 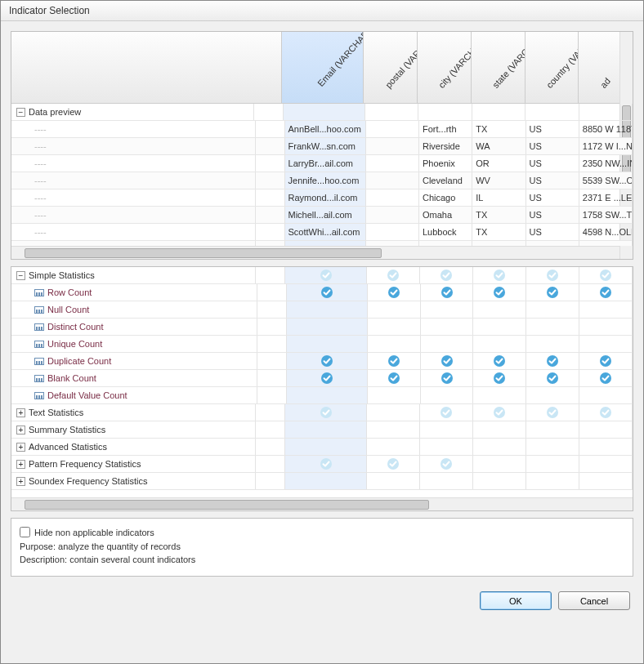 I want to click on stat-group-row: + Advanced Statistics, so click(x=322, y=448).